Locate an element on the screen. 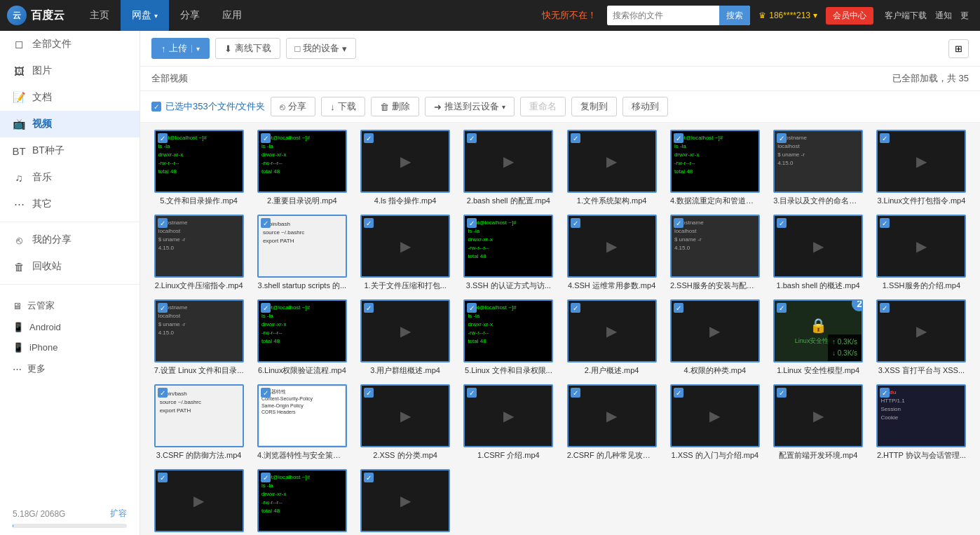 This screenshot has height=535, width=980. expand-storage-btn: 扩容 is located at coordinates (118, 513).